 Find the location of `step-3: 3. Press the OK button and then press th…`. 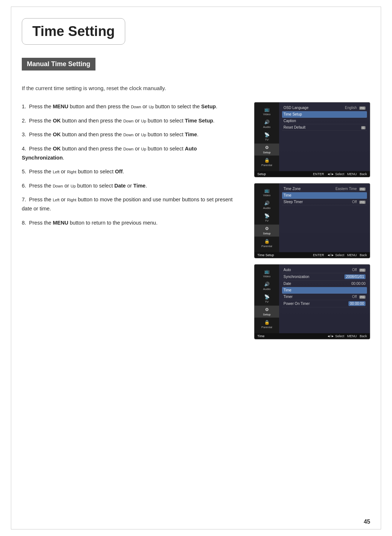

step-3: 3. Press the OK button and then press th… is located at coordinates (131, 134).